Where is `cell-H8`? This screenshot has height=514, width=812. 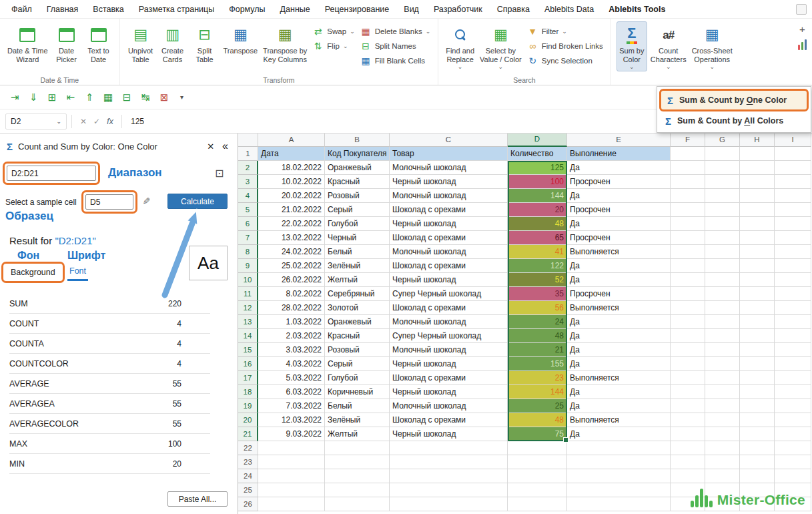 cell-H8 is located at coordinates (757, 252).